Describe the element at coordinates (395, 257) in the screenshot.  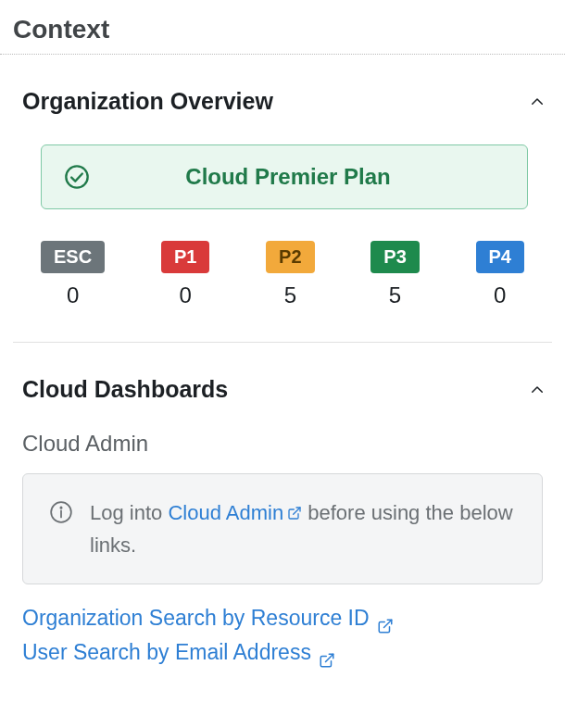
I see `priority-badge: P3` at that location.